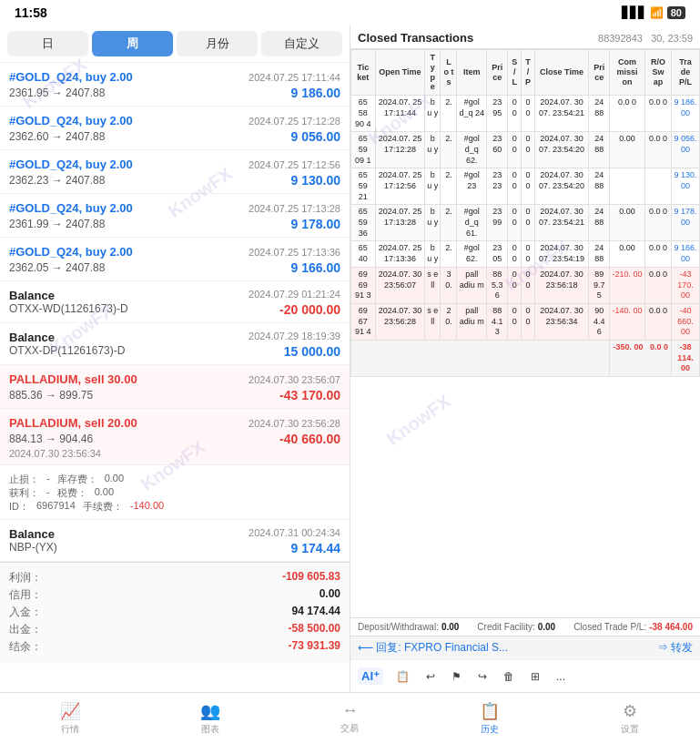 Image resolution: width=700 pixels, height=743 pixels. I want to click on copy-button: 📋, so click(402, 677).